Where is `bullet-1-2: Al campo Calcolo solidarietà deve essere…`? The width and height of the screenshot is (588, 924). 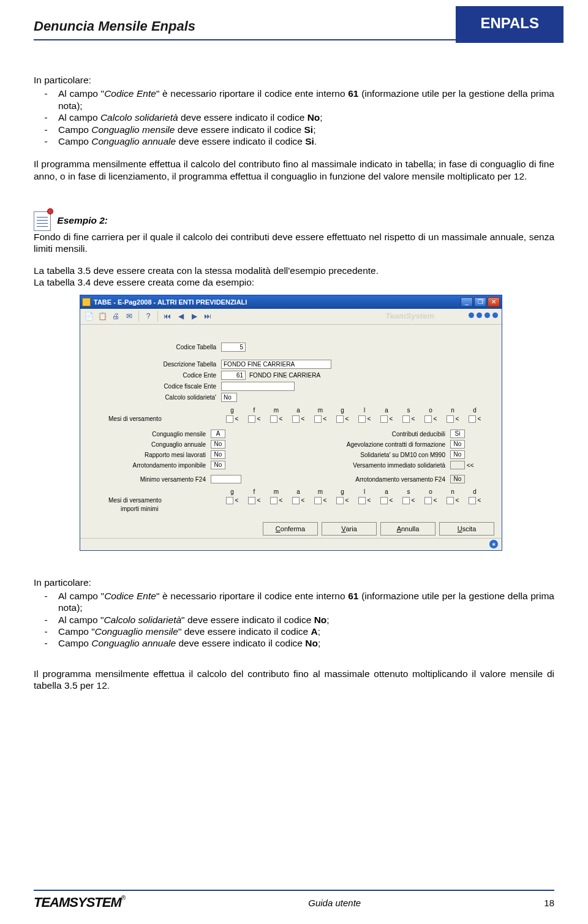
bullet-1-2: Al campo Calcolo solidarietà deve essere… is located at coordinates (306, 118).